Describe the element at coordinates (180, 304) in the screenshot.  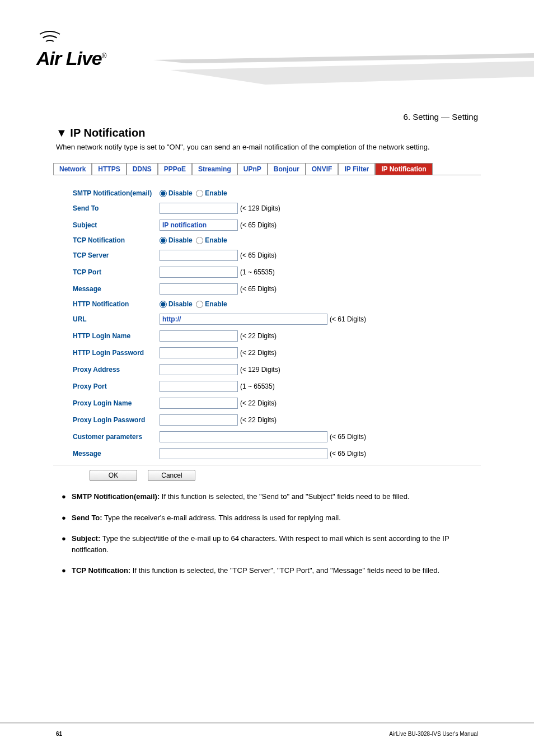
I see `radio-disable-label-3: Disable` at that location.